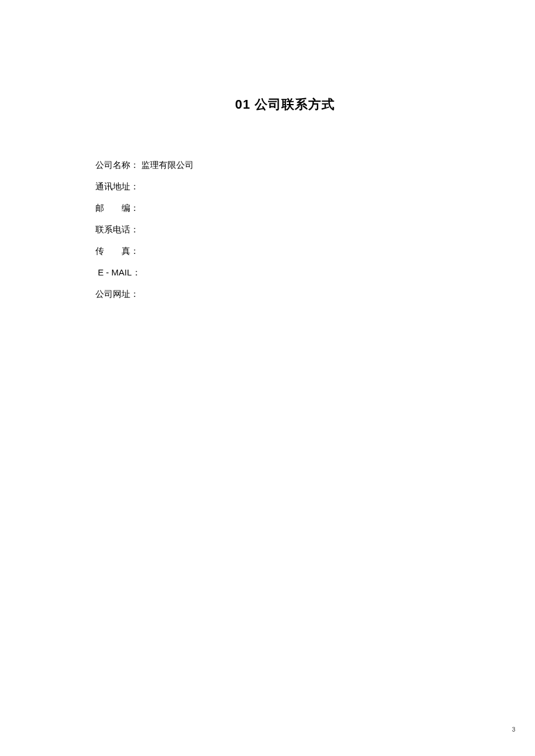  What do you see at coordinates (285, 229) in the screenshot?
I see `content-block: 公司名称： 监理有限公司 通讯地址： 邮 编： 联系电话： 传 真： E - M…` at bounding box center [285, 229].